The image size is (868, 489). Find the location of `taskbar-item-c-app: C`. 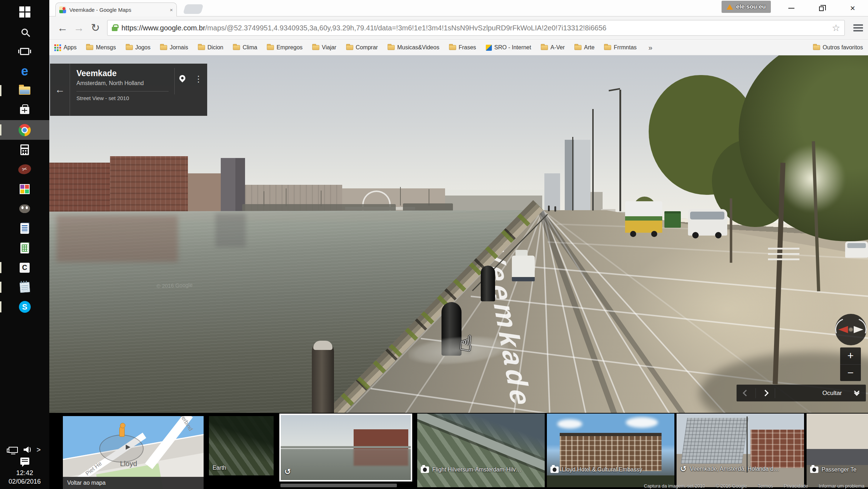

taskbar-item-c-app: C is located at coordinates (25, 267).